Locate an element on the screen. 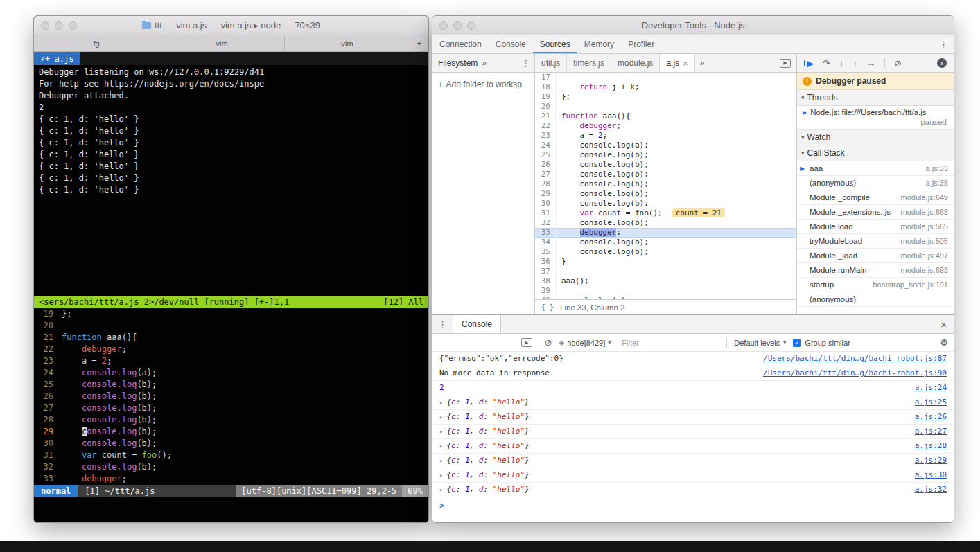 This screenshot has height=552, width=980. line-number: 38 is located at coordinates (545, 281).